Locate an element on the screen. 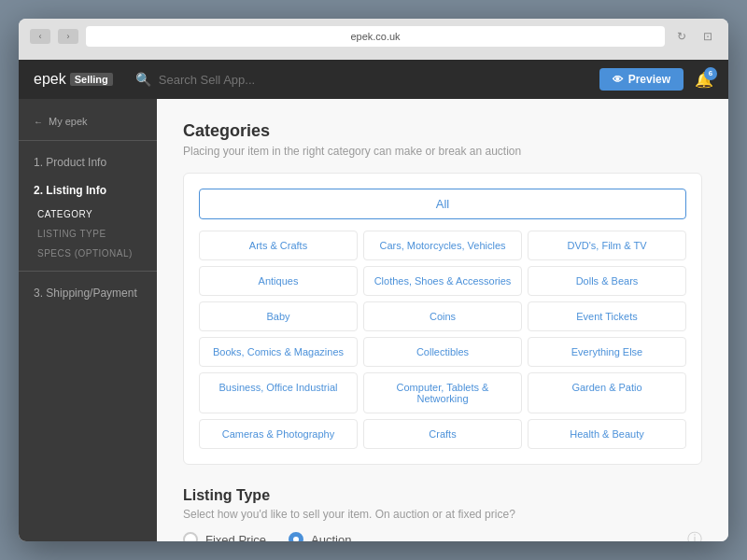 The image size is (747, 560). address-bar: epek.co.uk is located at coordinates (375, 36).